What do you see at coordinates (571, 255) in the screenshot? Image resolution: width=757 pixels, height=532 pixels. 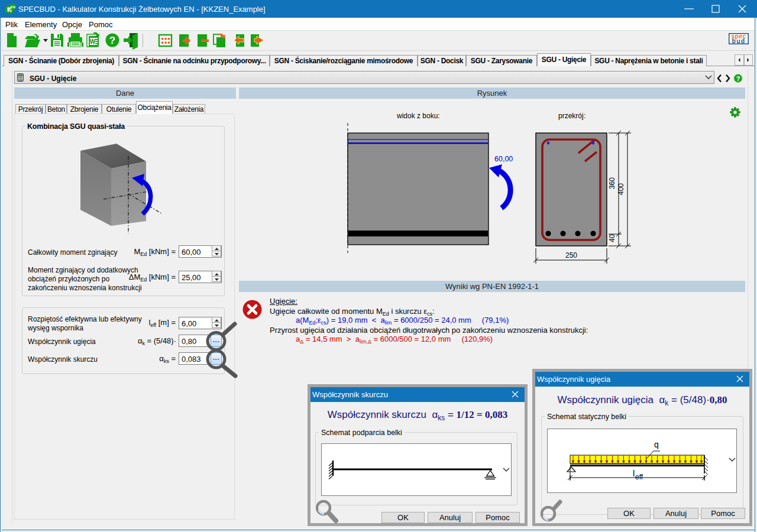 I see `svg-text: 250` at bounding box center [571, 255].